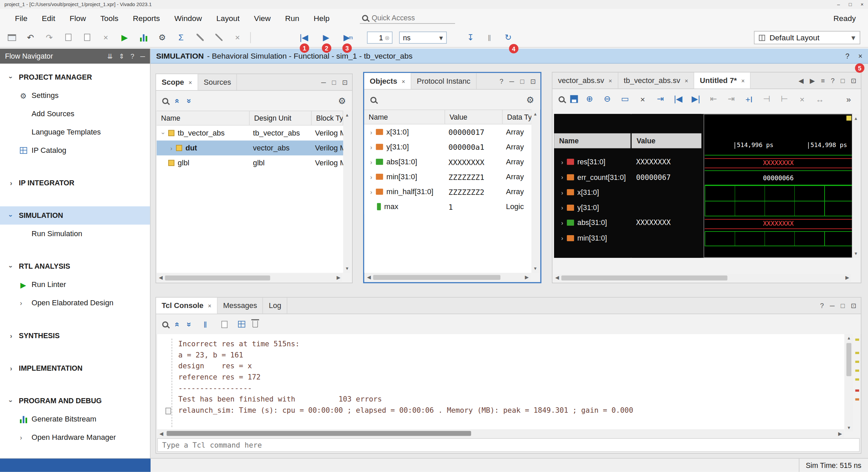 The width and height of the screenshot is (868, 472). What do you see at coordinates (143, 37) in the screenshot?
I see `report-chart-icon` at bounding box center [143, 37].